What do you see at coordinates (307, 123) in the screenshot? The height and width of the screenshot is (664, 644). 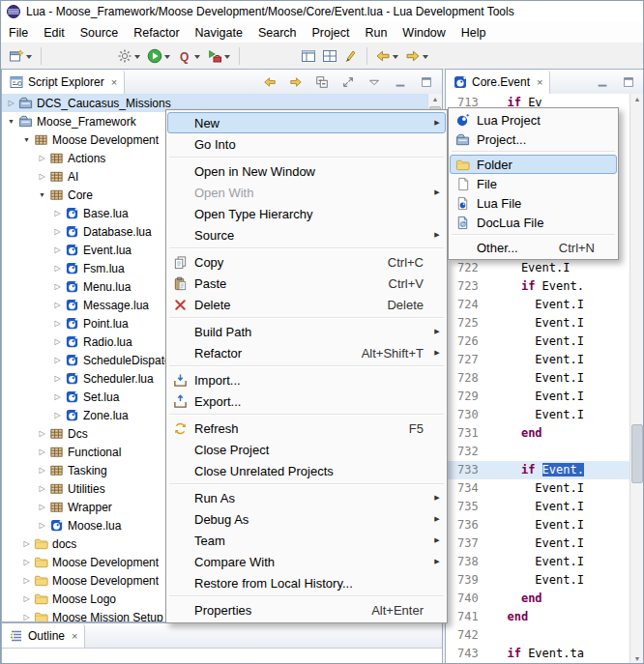 I see `menu-item-new: New▶` at bounding box center [307, 123].